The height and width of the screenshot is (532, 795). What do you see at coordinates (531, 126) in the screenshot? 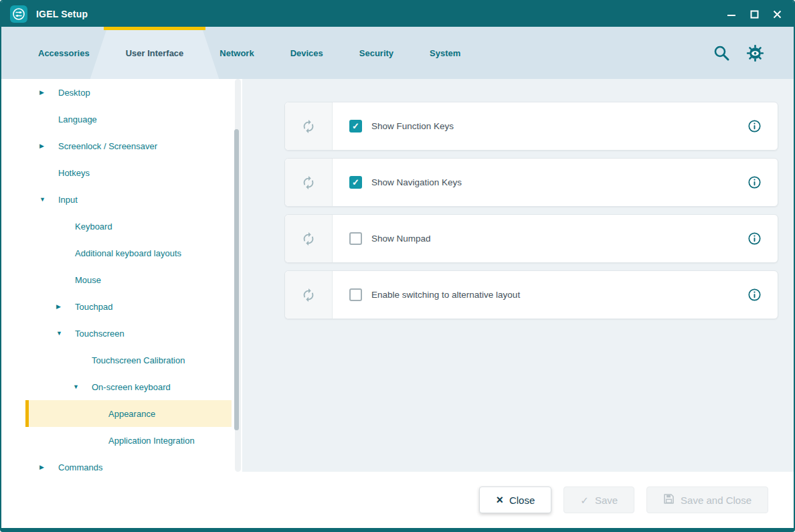
I see `setting-card-show-function-keys: Show Function Keys` at bounding box center [531, 126].